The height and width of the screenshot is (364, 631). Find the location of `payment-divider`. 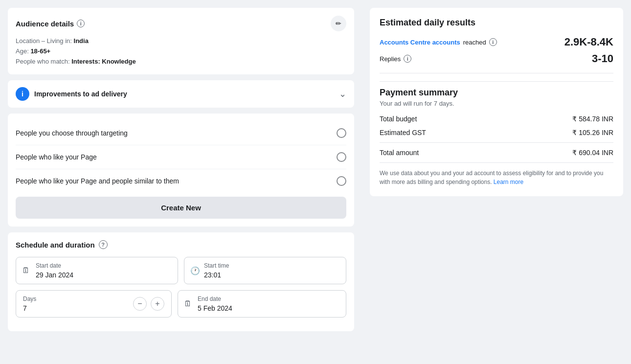

payment-divider is located at coordinates (496, 143).